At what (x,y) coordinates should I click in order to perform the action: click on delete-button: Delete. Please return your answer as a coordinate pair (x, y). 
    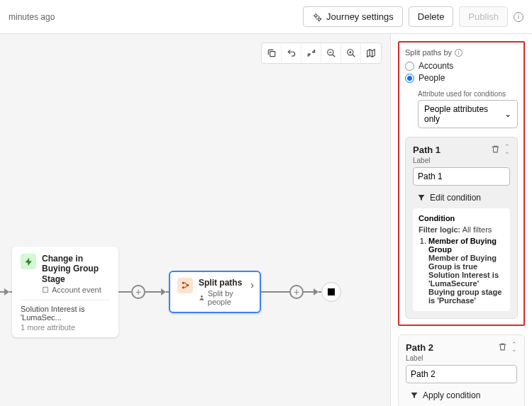
    Looking at the image, I should click on (431, 17).